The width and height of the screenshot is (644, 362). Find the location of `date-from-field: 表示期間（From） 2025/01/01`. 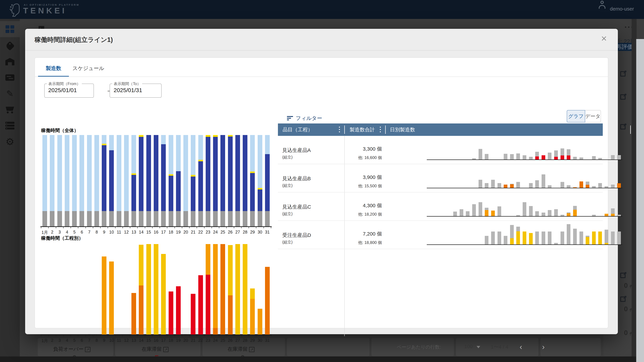

date-from-field: 表示期間（From） 2025/01/01 is located at coordinates (69, 91).